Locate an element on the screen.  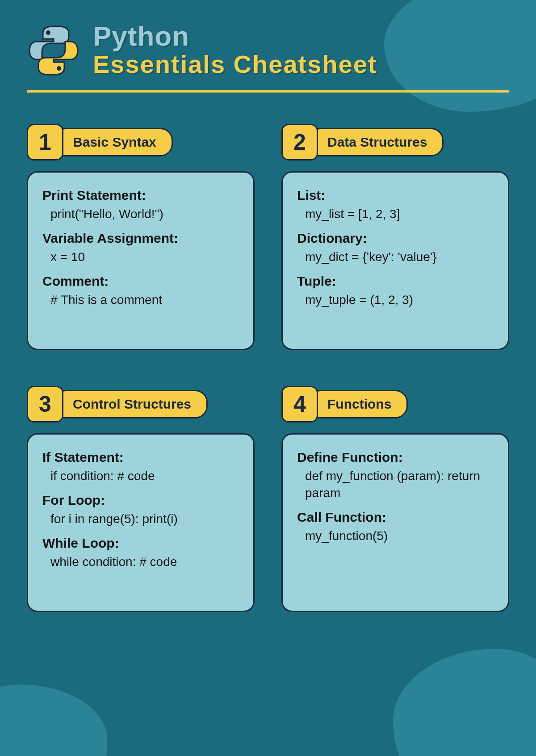
item-label: Define Function: is located at coordinates (395, 457).